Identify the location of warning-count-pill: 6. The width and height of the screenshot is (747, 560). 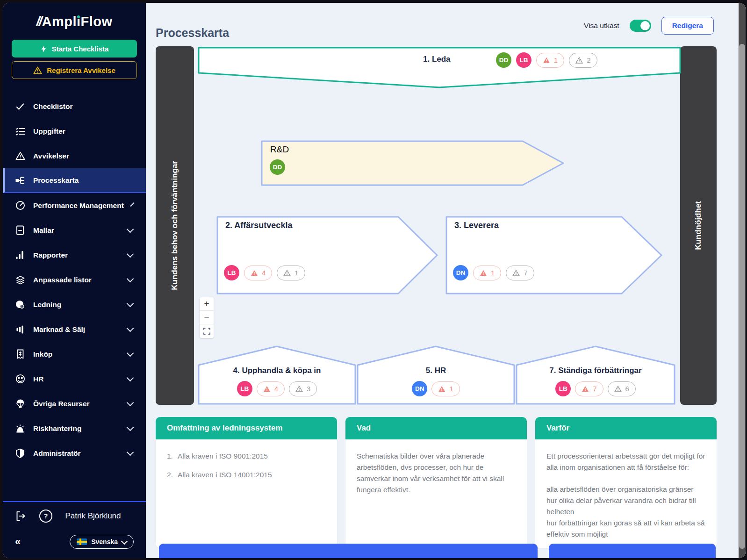
(622, 389).